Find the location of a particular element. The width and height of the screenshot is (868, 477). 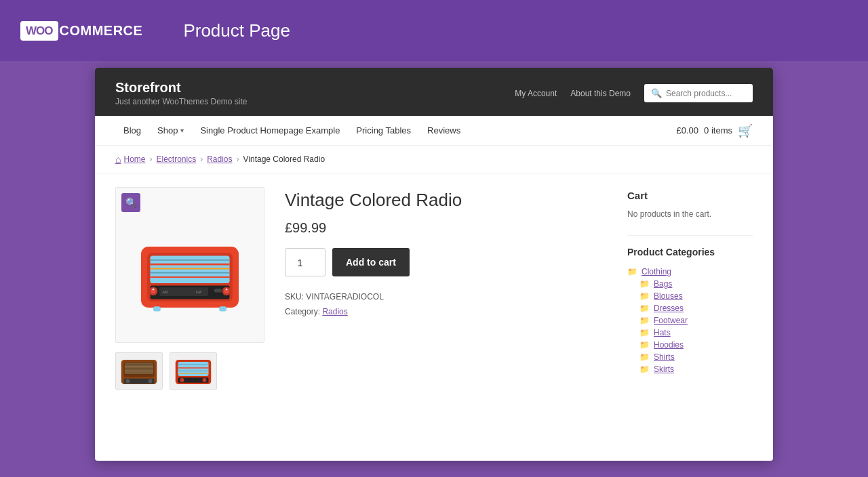

shirts-link: Shirts is located at coordinates (665, 357).